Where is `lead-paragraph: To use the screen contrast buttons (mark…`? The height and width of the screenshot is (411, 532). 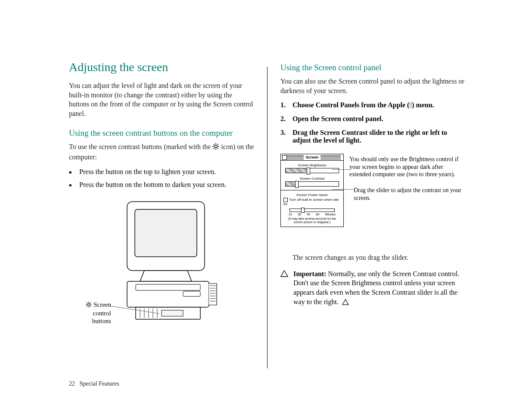 lead-paragraph: To use the screen contrast buttons (mark… is located at coordinates (162, 152).